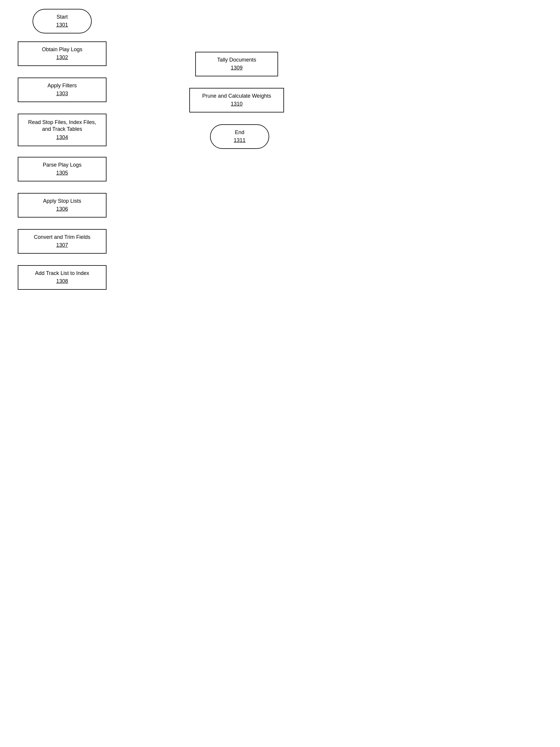  Describe the element at coordinates (62, 54) in the screenshot. I see `node-1302: Obtain Play Logs 1302` at that location.